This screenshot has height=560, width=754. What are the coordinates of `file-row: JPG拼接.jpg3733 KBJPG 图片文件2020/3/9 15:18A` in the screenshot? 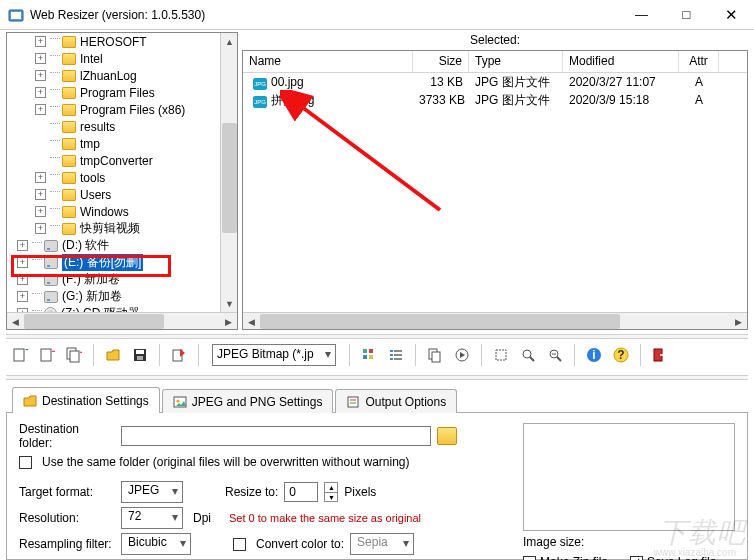 It's located at (495, 100).